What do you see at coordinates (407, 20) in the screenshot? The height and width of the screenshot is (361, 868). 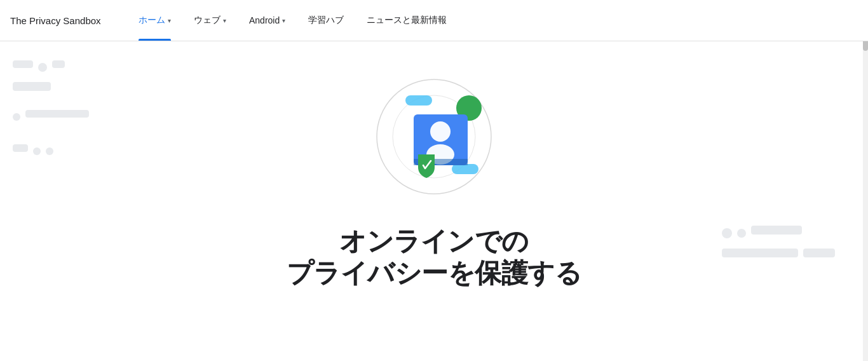 I see `nav-item-news-label: ニュースと最新情報` at bounding box center [407, 20].